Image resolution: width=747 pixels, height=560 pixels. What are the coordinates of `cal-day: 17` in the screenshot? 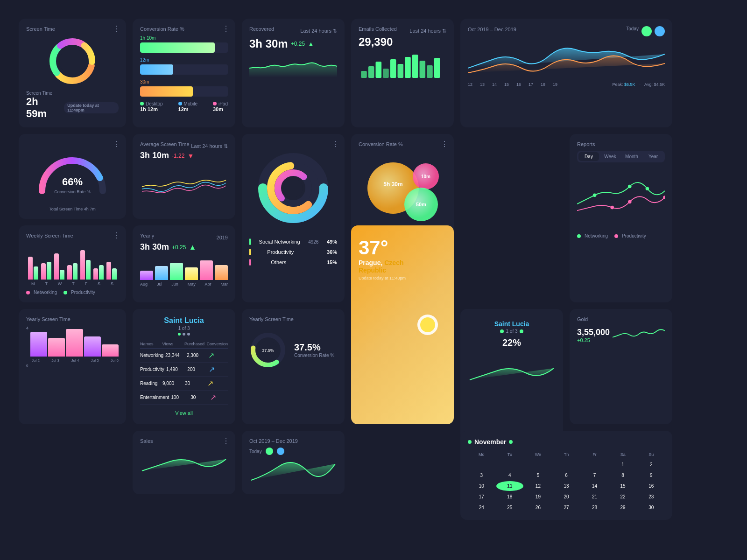 It's located at (482, 497).